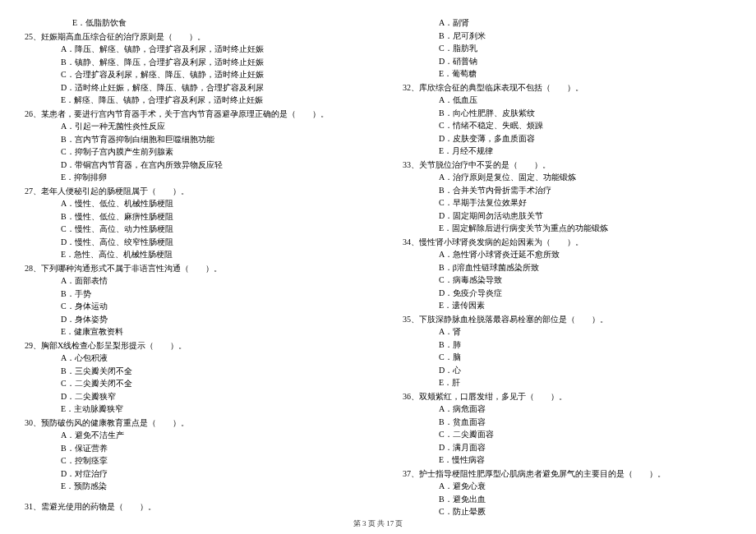 The height and width of the screenshot is (534, 756). I want to click on q32-option-d: D．皮肤变薄，多血质面容, so click(567, 139).